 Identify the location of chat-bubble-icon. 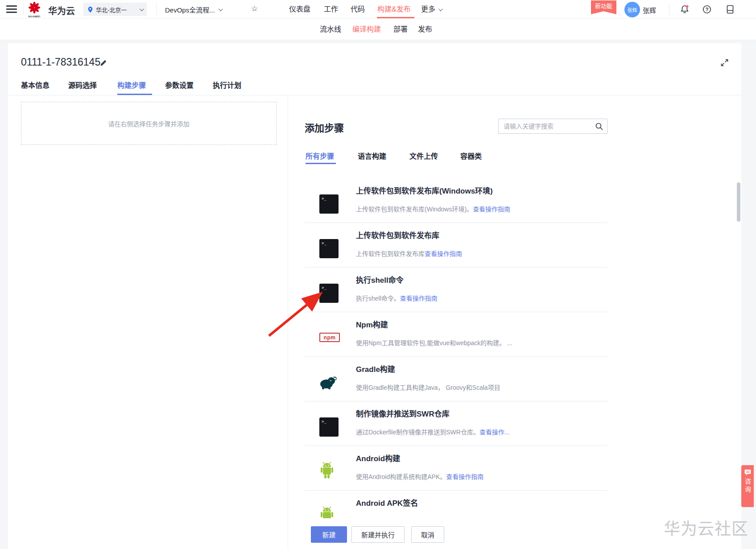
(748, 472).